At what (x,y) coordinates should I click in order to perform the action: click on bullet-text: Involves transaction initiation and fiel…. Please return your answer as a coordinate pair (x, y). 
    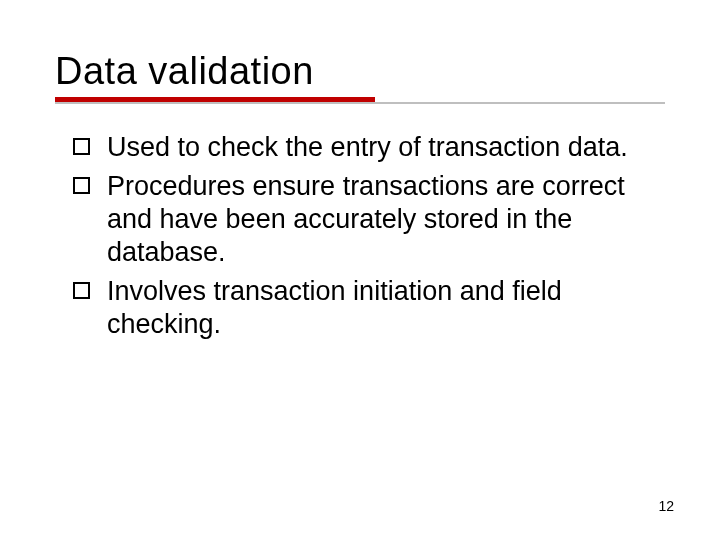
    Looking at the image, I should click on (334, 308).